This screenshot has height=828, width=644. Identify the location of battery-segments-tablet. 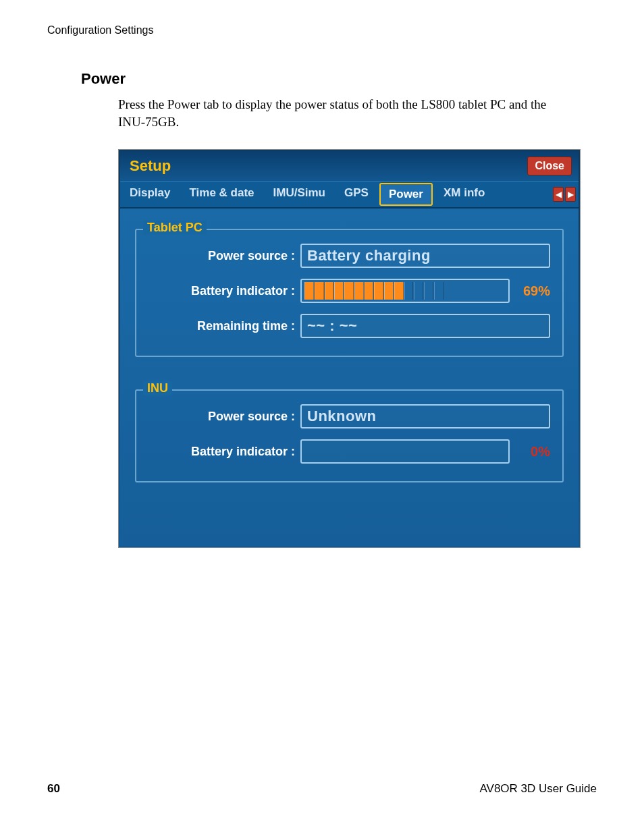
(405, 291).